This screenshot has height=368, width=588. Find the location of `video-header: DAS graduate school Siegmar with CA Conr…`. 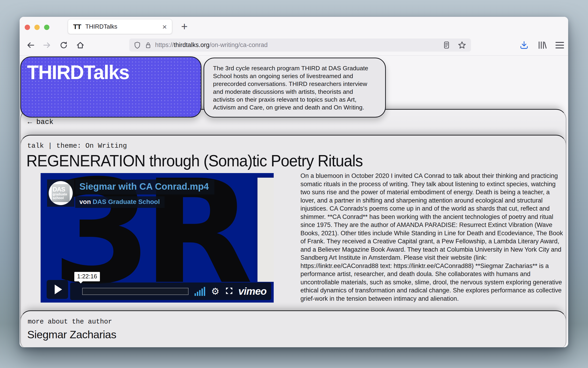

video-header: DAS graduate school Siegmar with CA Conr… is located at coordinates (131, 194).